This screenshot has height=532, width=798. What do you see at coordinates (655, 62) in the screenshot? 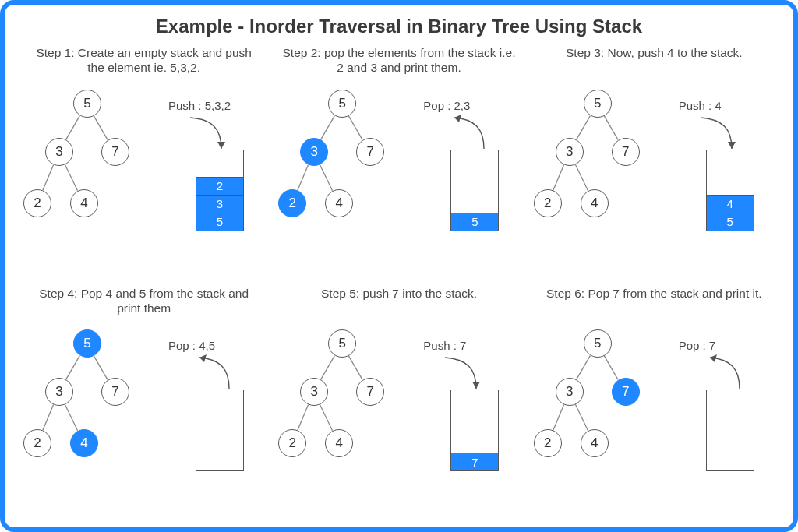
I see `step-caption: Step 3: Now, push 4 to the stack.` at bounding box center [655, 62].